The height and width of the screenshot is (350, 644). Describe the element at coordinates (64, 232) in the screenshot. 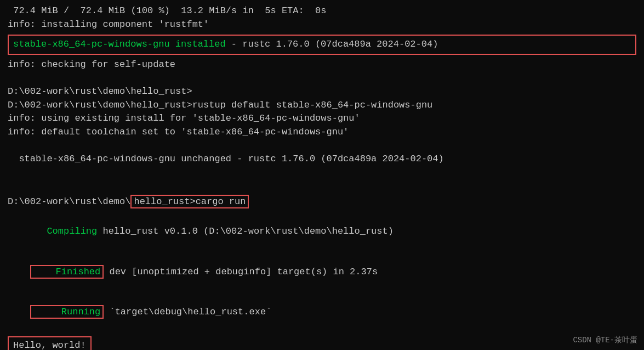

I see `compiling-keyword: Compiling` at that location.